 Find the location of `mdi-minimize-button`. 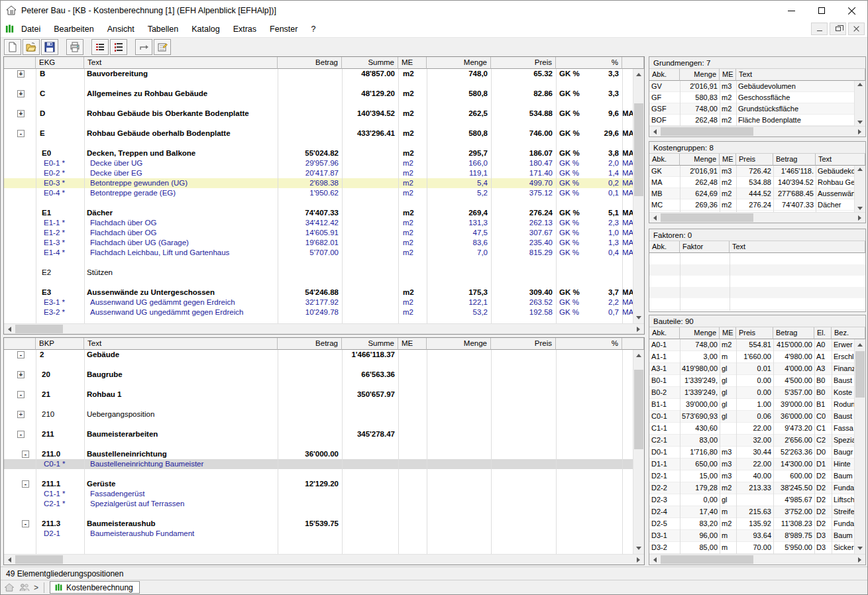

mdi-minimize-button is located at coordinates (819, 29).